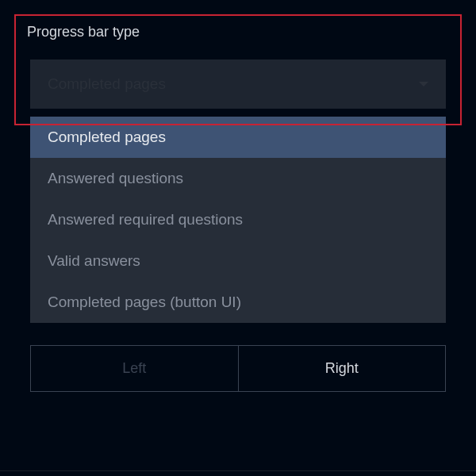 Image resolution: width=476 pixels, height=476 pixels. I want to click on select-current-value: Completed pages, so click(106, 84).